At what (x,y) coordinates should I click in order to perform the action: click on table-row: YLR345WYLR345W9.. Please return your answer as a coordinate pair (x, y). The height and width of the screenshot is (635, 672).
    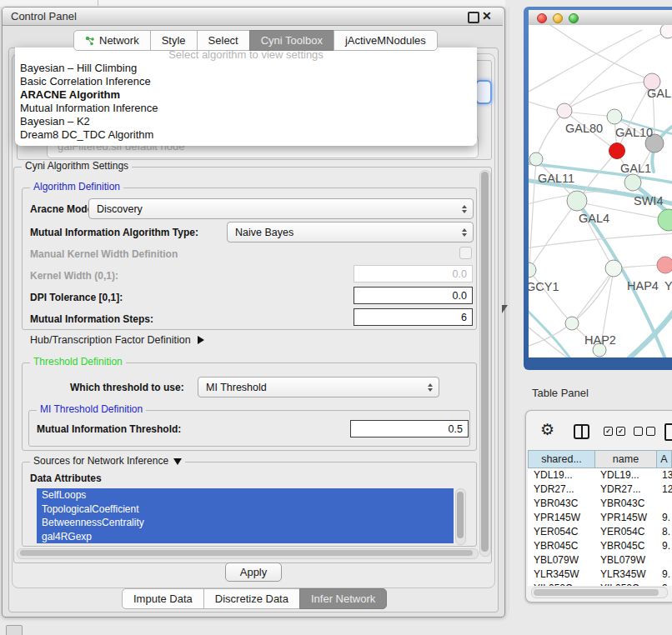
    Looking at the image, I should click on (600, 575).